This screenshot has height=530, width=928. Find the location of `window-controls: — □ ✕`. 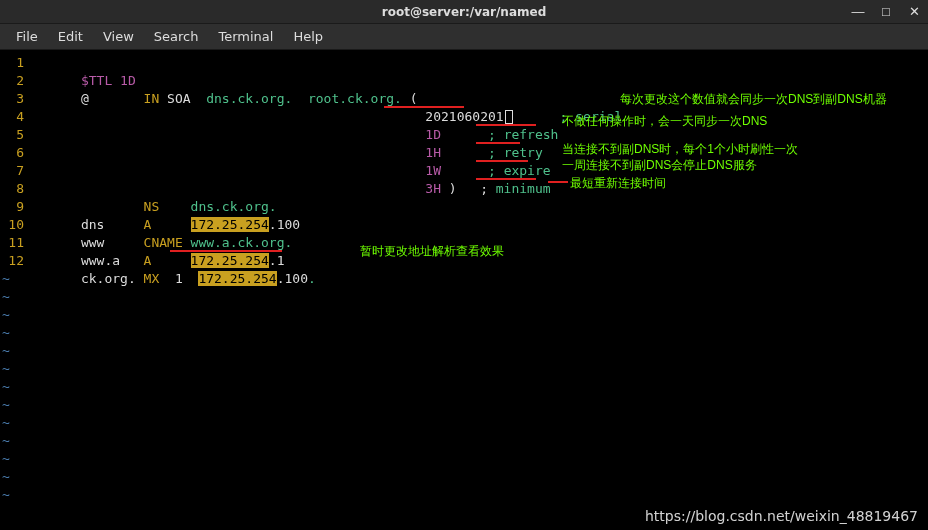

window-controls: — □ ✕ is located at coordinates (886, 12).